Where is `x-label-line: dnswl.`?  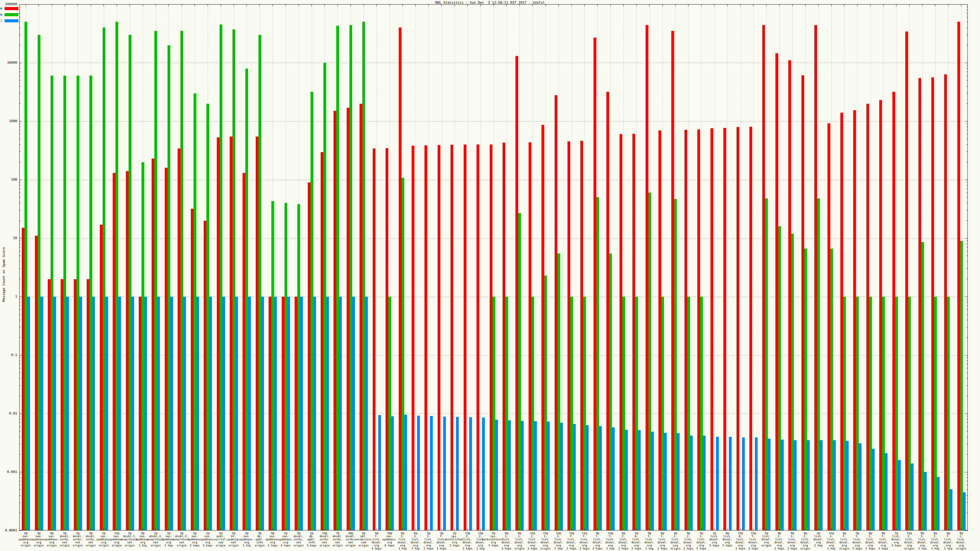
x-label-line: dnswl. is located at coordinates (961, 542).